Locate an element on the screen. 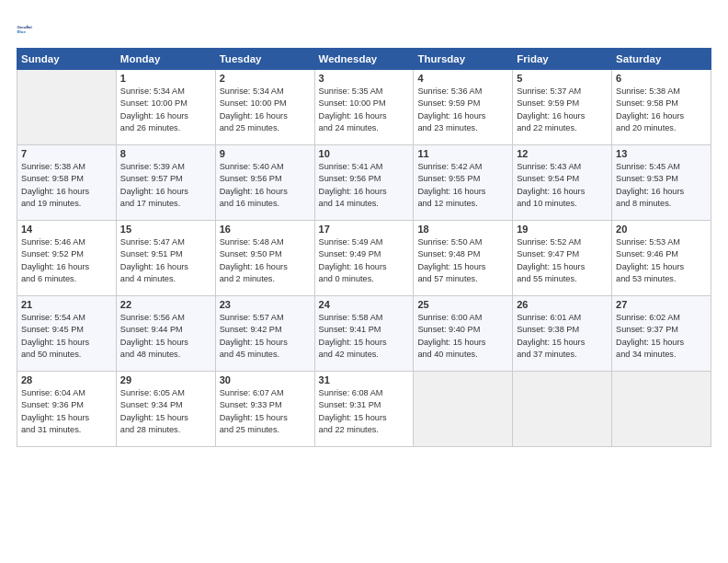 This screenshot has height=563, width=728. day-info: Sunrise: 6:04 AMSunset: 9:36 PMDaylight:… is located at coordinates (66, 412).